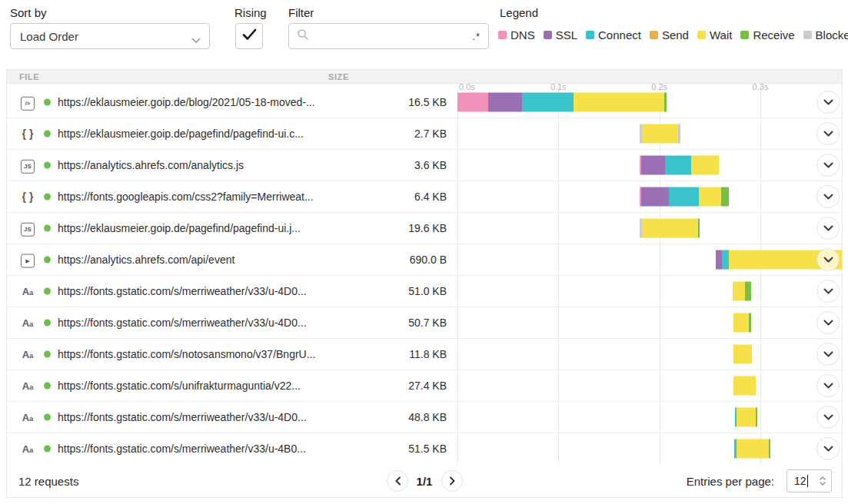  Describe the element at coordinates (519, 12) in the screenshot. I see `legend-label: Legend` at that location.